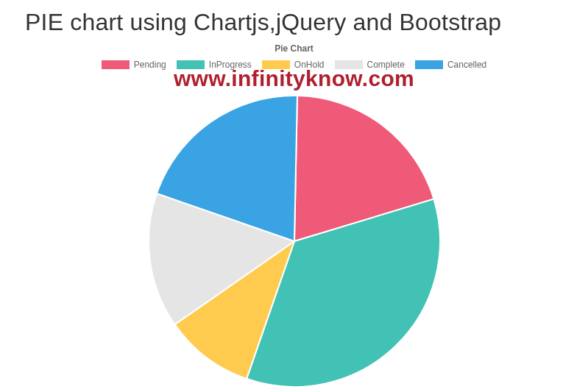 Image resolution: width=588 pixels, height=392 pixels. What do you see at coordinates (294, 49) in the screenshot?
I see `chart-subtitle: Pie Chart` at bounding box center [294, 49].